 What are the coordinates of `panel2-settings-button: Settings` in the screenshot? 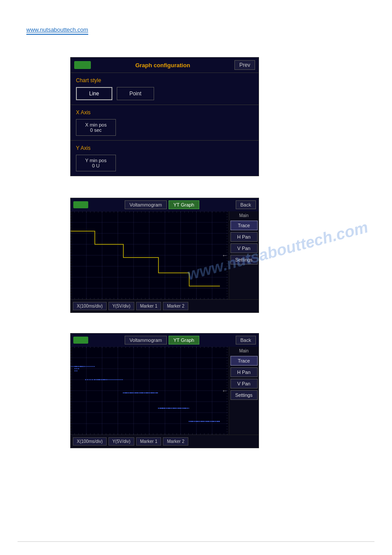 It's located at (244, 260).